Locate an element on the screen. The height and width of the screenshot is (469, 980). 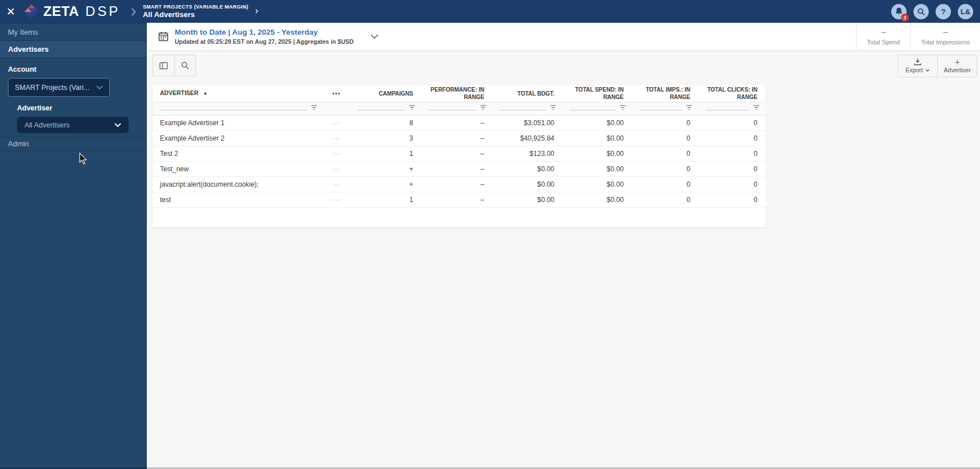
download-icon is located at coordinates (917, 62).